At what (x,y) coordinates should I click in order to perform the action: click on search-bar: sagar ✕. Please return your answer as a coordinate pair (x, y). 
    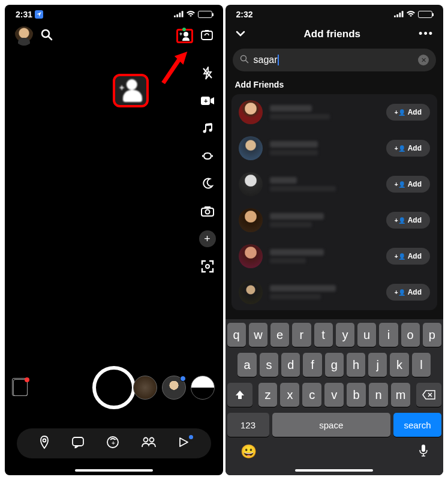
    Looking at the image, I should click on (335, 60).